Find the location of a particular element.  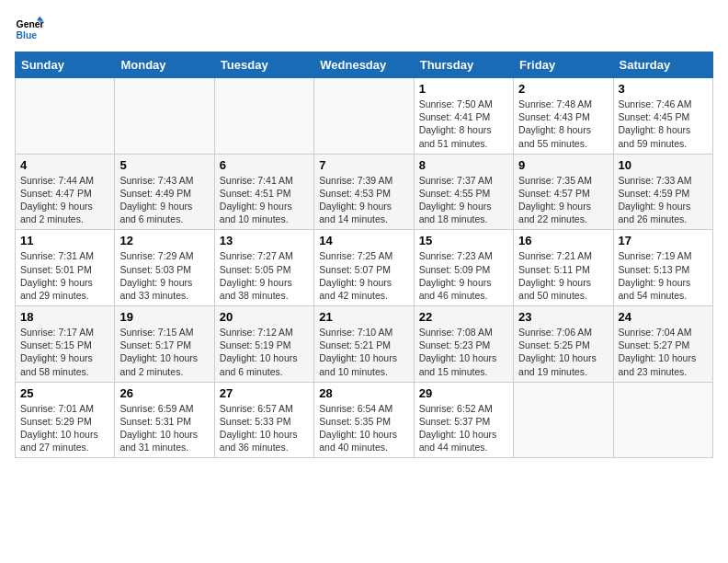

day-cell: 13Sunrise: 7:27 AM Sunset: 5:05 PM Dayli… is located at coordinates (264, 269).